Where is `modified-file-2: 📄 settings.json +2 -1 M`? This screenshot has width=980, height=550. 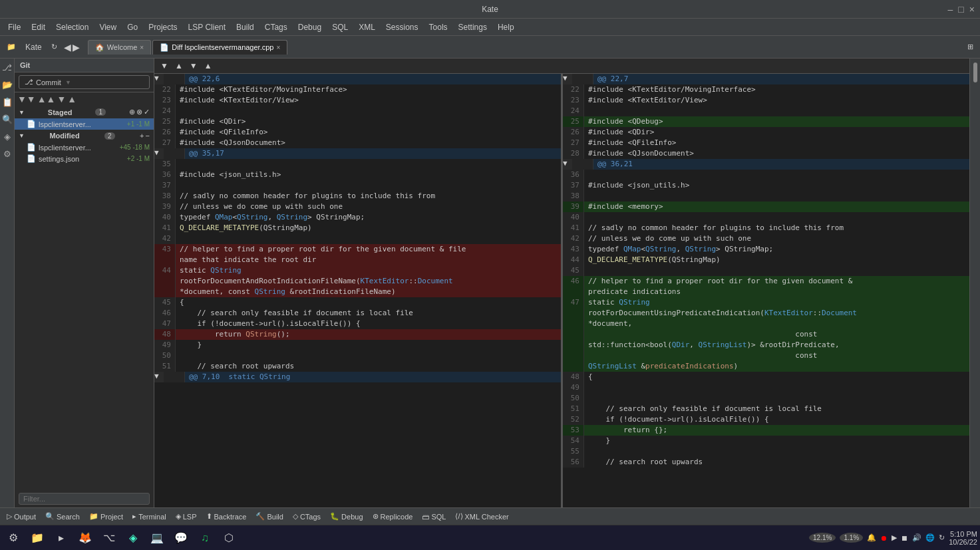
modified-file-2: 📄 settings.json +2 -1 M is located at coordinates (84, 158).